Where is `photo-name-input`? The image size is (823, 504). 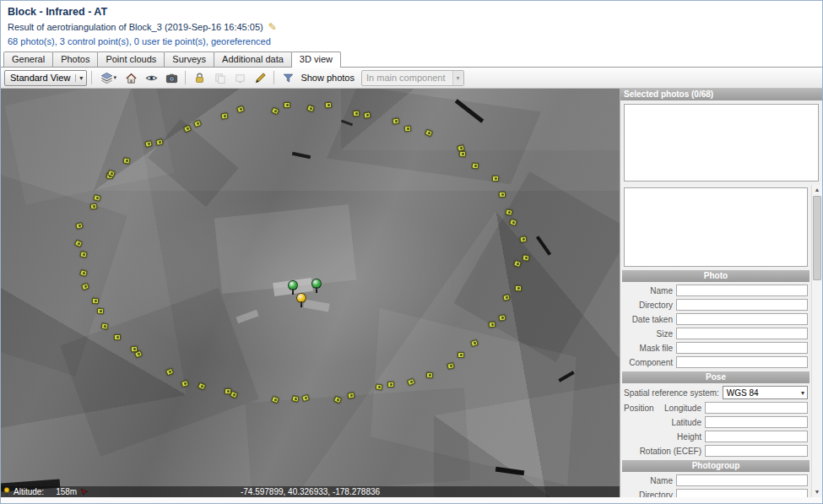 photo-name-input is located at coordinates (742, 290).